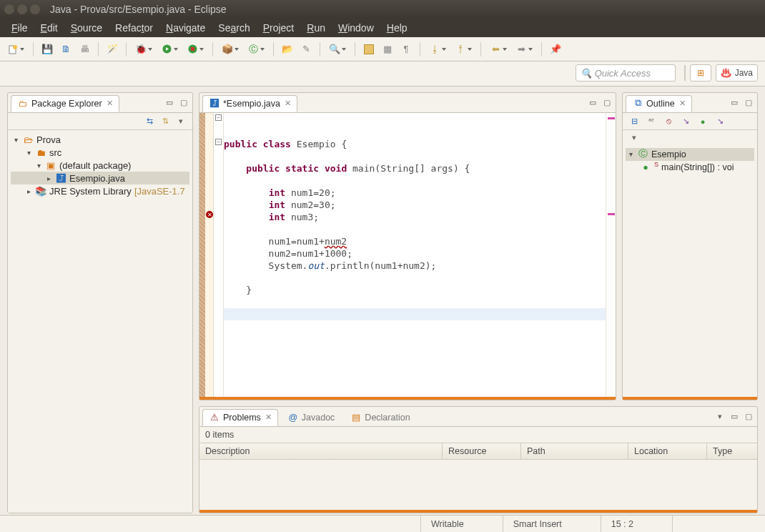 This screenshot has height=532, width=765. Describe the element at coordinates (524, 49) in the screenshot. I see `forward-button: ➡` at that location.